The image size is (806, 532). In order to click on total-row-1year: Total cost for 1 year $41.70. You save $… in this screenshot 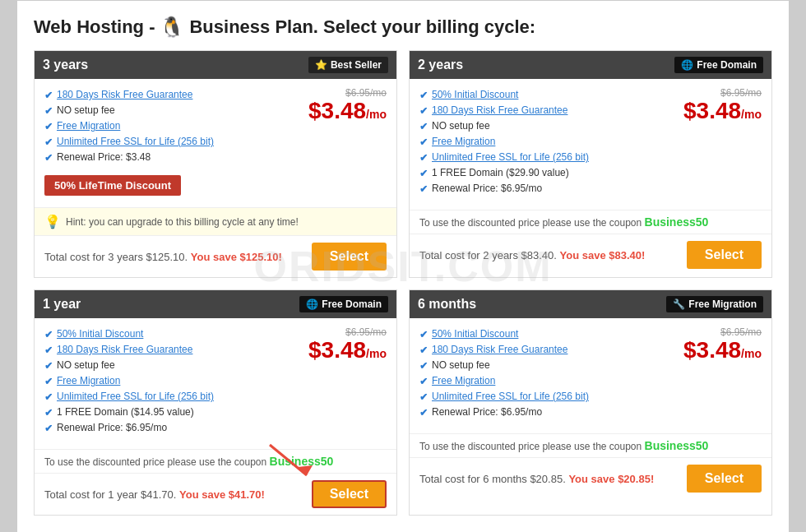, I will do `click(215, 493)`.